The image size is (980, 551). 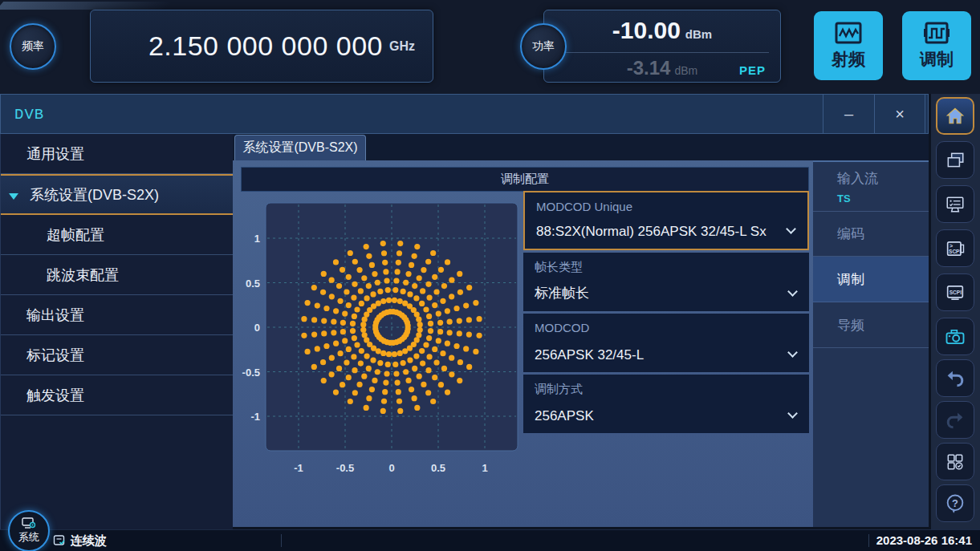 What do you see at coordinates (117, 275) in the screenshot?
I see `sidebar-item-beam-hopping-config: 跳波束配置` at bounding box center [117, 275].